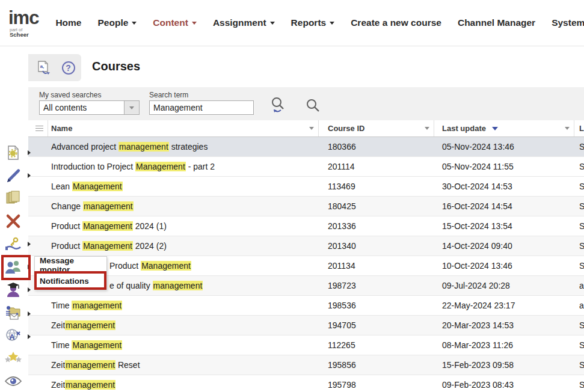  What do you see at coordinates (13, 176) in the screenshot?
I see `edit-icon` at bounding box center [13, 176].